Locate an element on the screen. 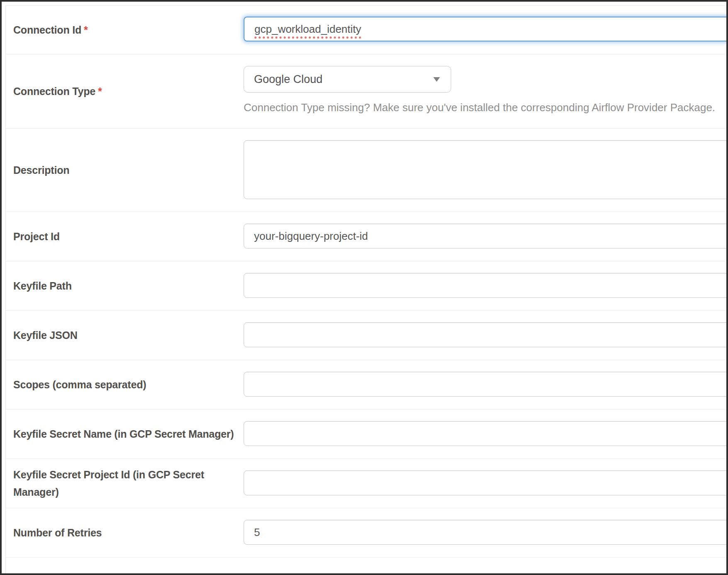 This screenshot has width=728, height=575. connection-type-select: Google Cloud is located at coordinates (347, 79).